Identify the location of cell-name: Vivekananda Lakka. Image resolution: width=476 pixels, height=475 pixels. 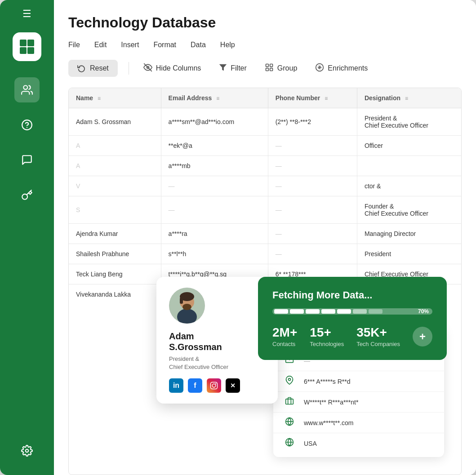
(115, 295).